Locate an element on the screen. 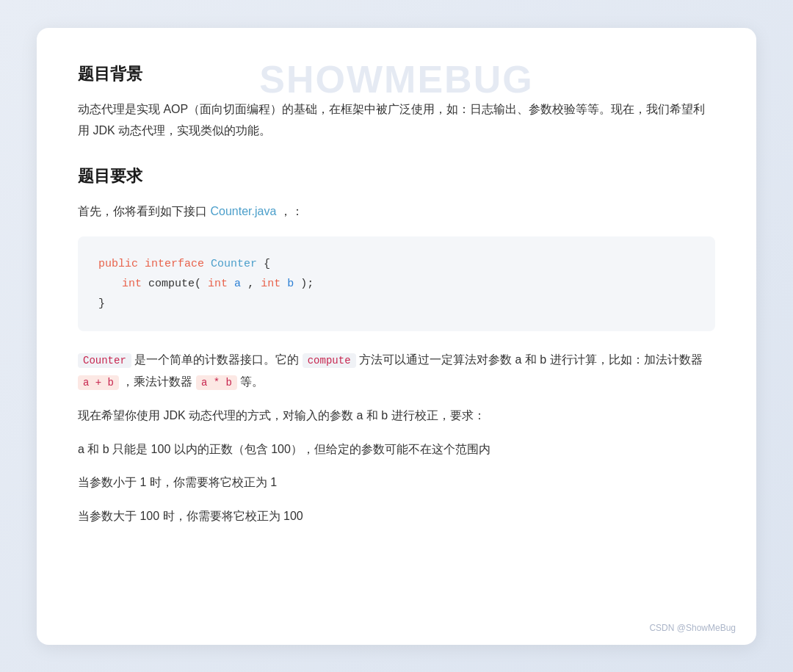  desc1-text1: 是一个简单的计数器接口。它的 is located at coordinates (218, 360).